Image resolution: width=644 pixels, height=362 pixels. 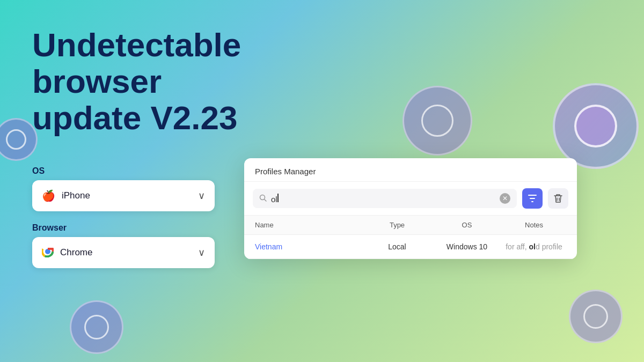 What do you see at coordinates (268, 247) in the screenshot?
I see `profile-name: Vietnam` at bounding box center [268, 247].